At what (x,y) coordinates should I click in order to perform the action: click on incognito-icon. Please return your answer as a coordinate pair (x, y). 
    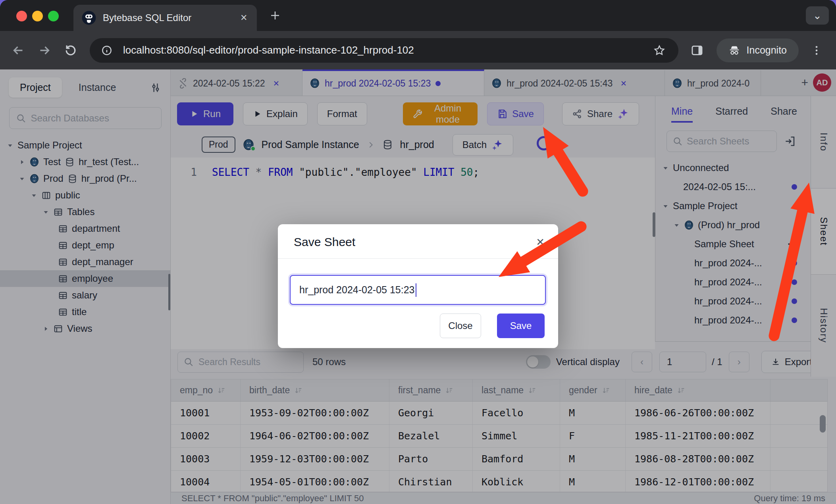
    Looking at the image, I should click on (734, 50).